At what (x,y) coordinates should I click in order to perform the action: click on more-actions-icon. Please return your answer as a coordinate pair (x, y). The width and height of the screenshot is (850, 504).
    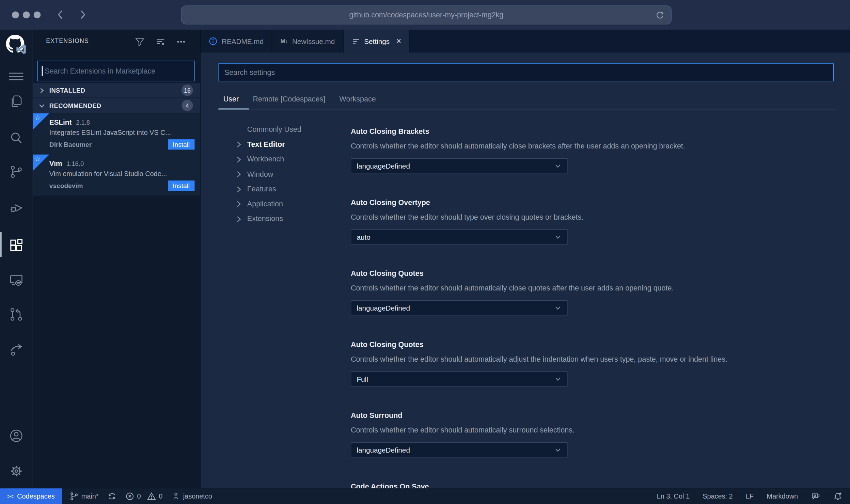
    Looking at the image, I should click on (181, 42).